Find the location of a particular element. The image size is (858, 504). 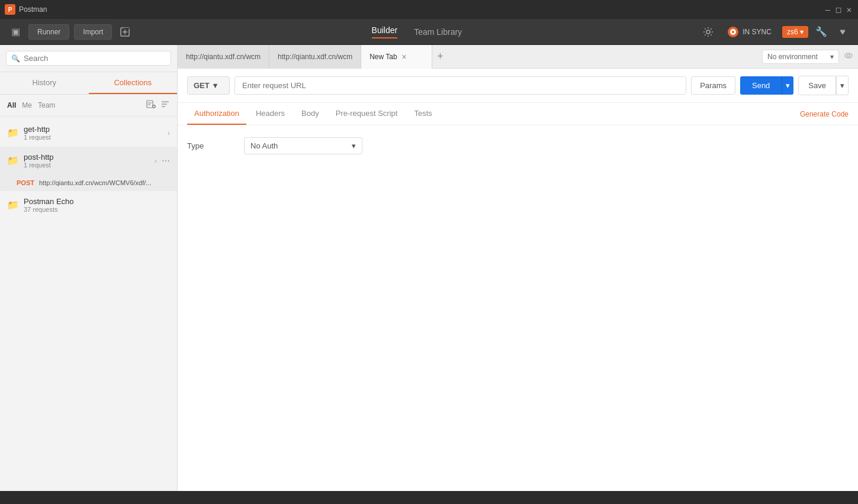

search-input is located at coordinates (95, 58).